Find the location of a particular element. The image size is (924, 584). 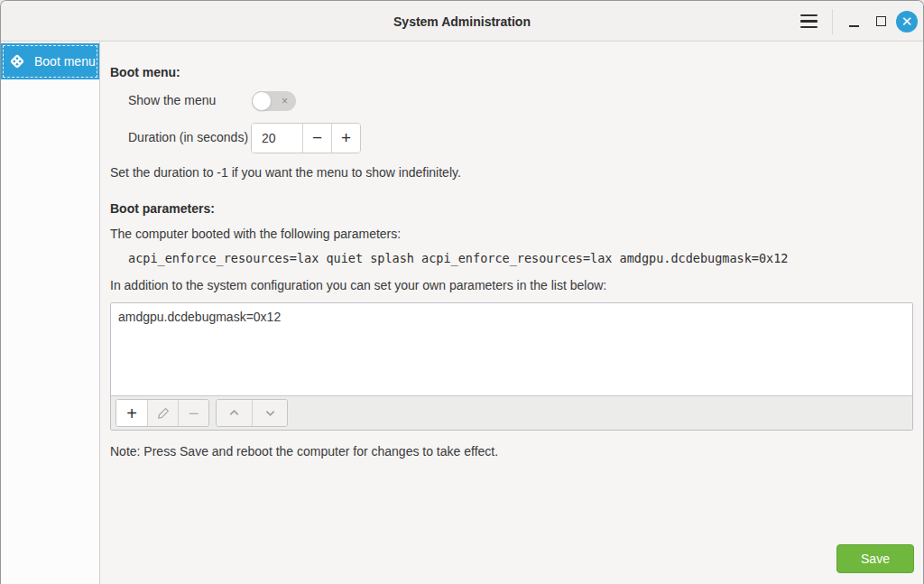

move-down-button is located at coordinates (269, 413).